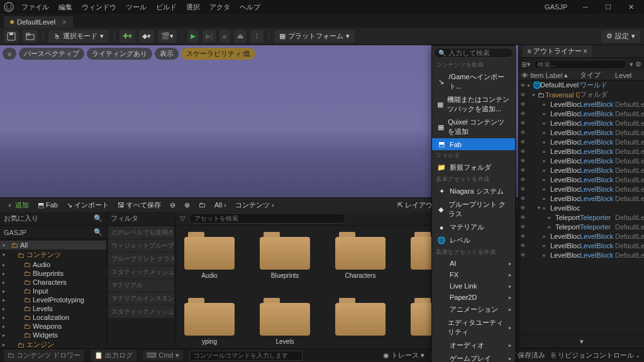 This screenshot has width=644, height=362. I want to click on context-search-input: 🔍 入力して検索, so click(474, 53).